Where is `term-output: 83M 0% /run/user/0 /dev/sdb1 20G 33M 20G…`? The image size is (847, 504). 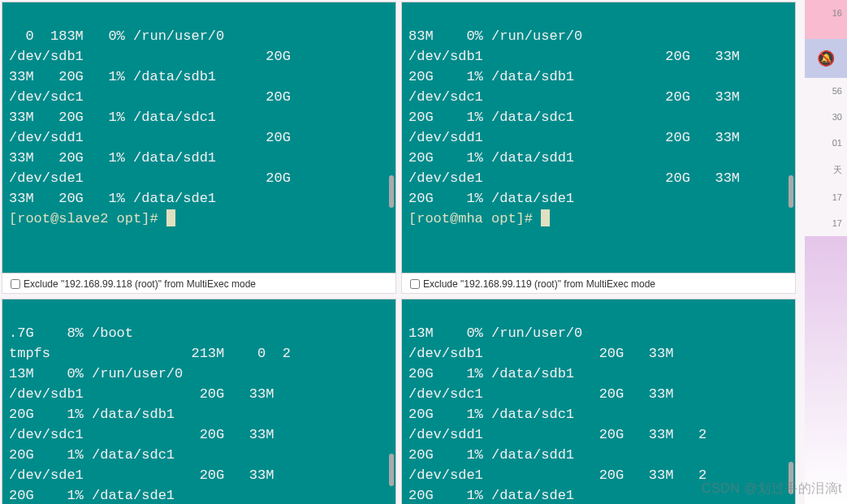 term-output: 83M 0% /run/user/0 /dev/sdb1 20G 33M 20G… is located at coordinates (574, 117).